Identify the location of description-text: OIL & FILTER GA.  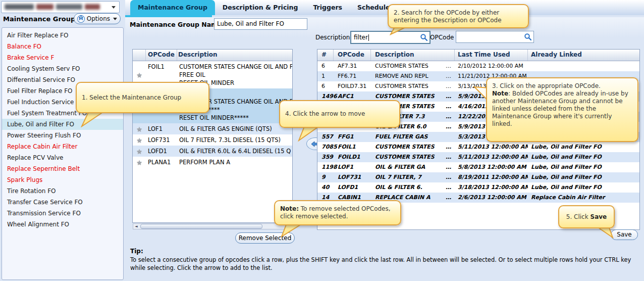
(400, 167).